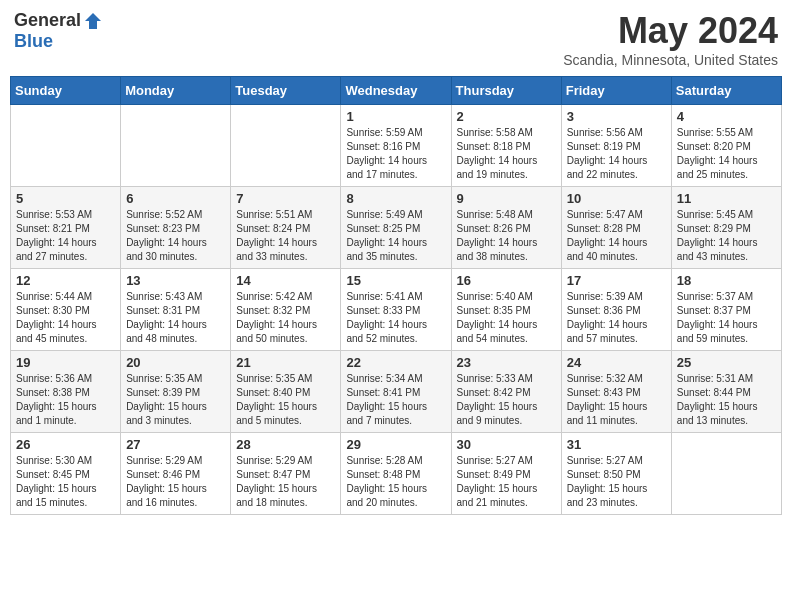  Describe the element at coordinates (616, 146) in the screenshot. I see `calendar-cell: 3Sunrise: 5:56 AM Sunset: 8:19 PM Daylig…` at that location.